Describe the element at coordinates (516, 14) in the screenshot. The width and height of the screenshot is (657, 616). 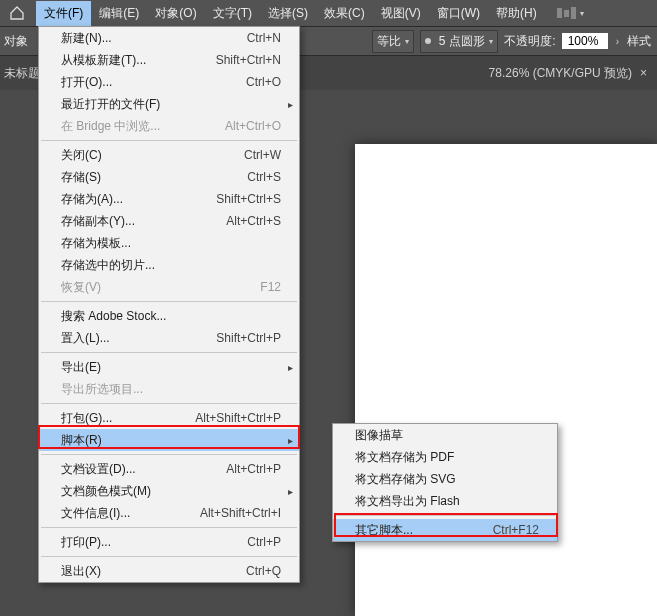
I see `menu-item-help: 帮助(H)` at that location.